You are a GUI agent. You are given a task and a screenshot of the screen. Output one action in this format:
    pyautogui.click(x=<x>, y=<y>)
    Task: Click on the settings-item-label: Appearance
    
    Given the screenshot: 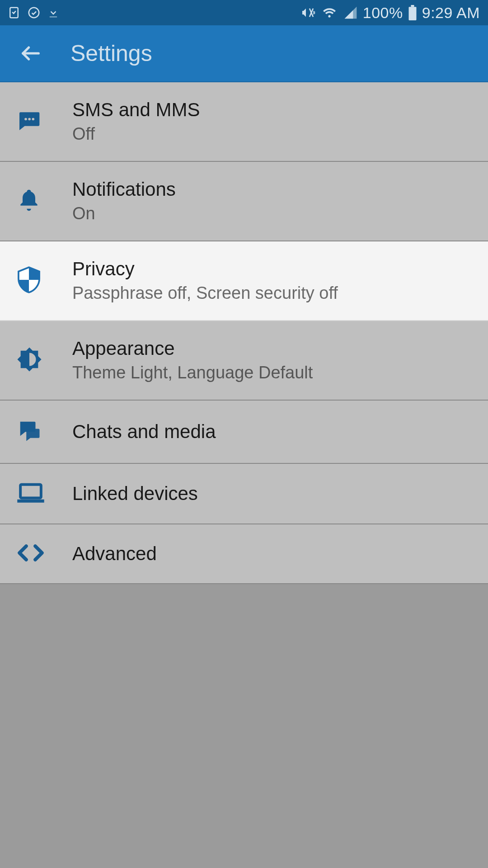 What is the action you would take?
    pyautogui.click(x=271, y=349)
    